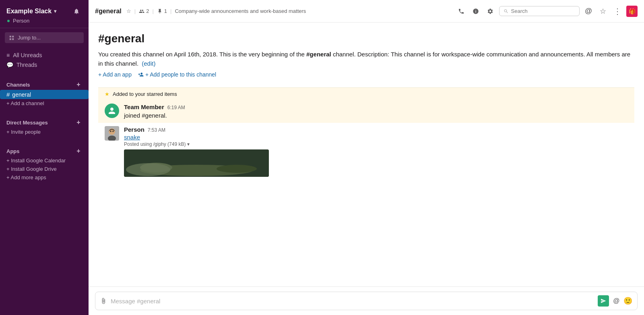  I want to click on snake-link: snake, so click(376, 137).